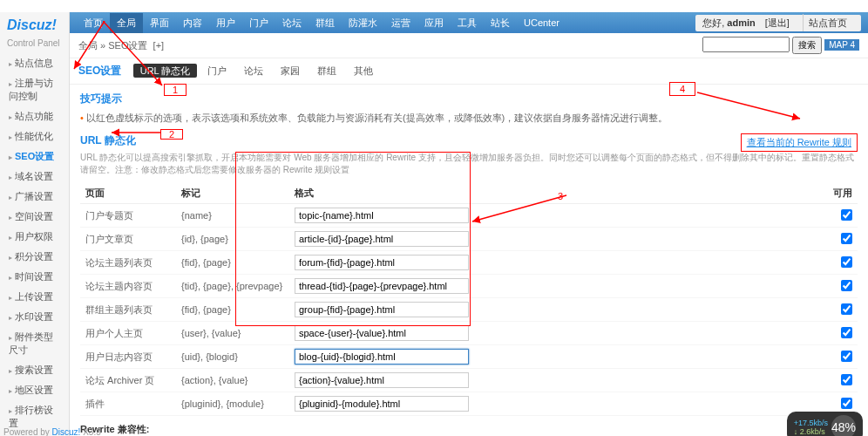 The image size is (868, 436). What do you see at coordinates (828, 23) in the screenshot?
I see `home-link: 站点首页` at bounding box center [828, 23].